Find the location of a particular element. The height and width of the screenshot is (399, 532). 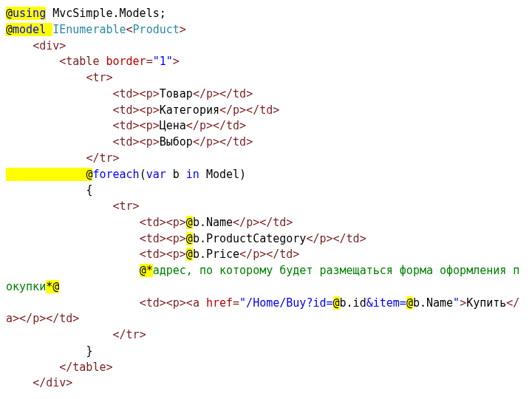

type-product: Product is located at coordinates (157, 30).